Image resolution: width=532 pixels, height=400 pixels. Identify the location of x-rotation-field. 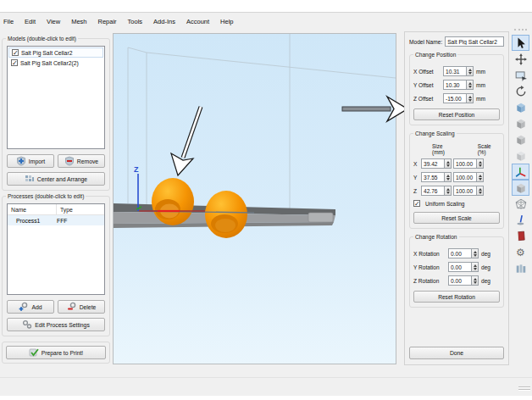
(463, 253).